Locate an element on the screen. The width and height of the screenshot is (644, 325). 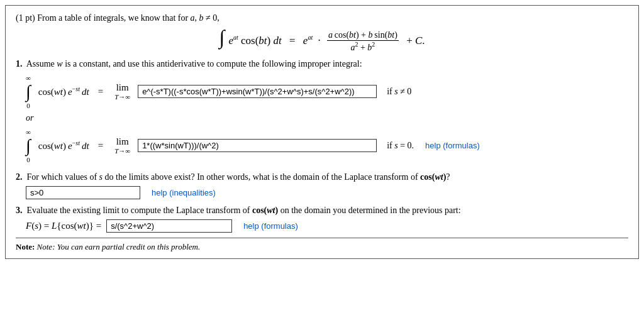
q3-input is located at coordinates (169, 226).